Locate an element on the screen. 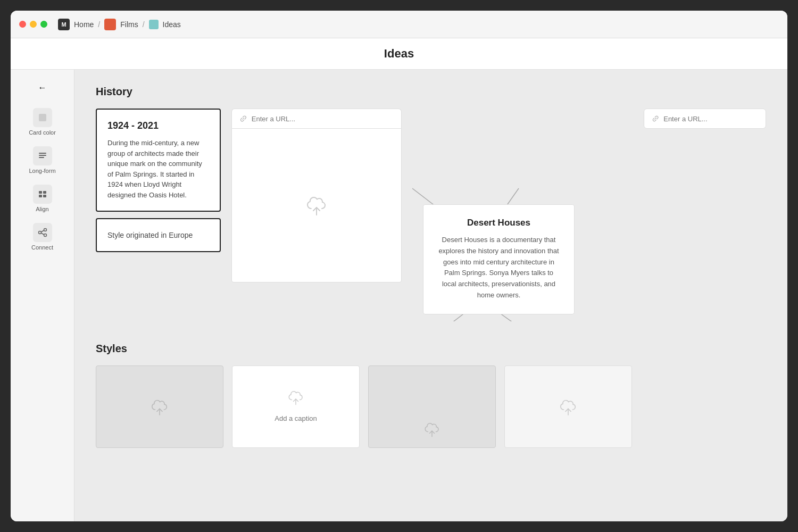 The image size is (798, 532). page-title: Ideas is located at coordinates (399, 54).